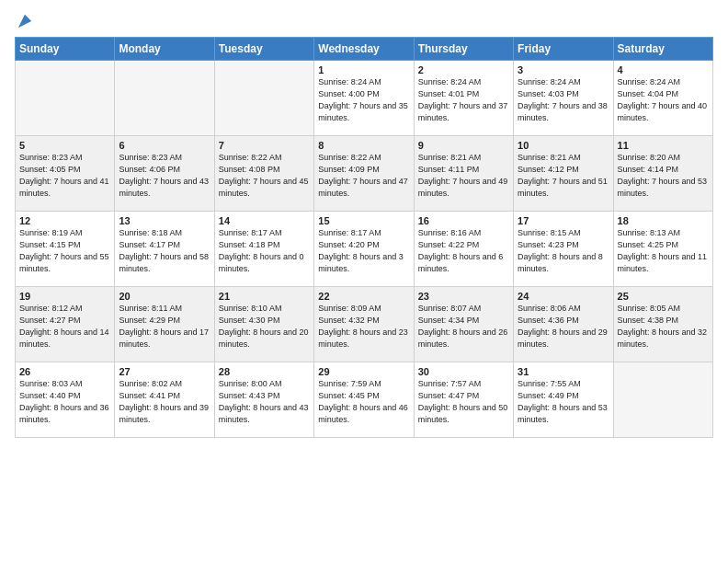  I want to click on day-number: 3, so click(563, 70).